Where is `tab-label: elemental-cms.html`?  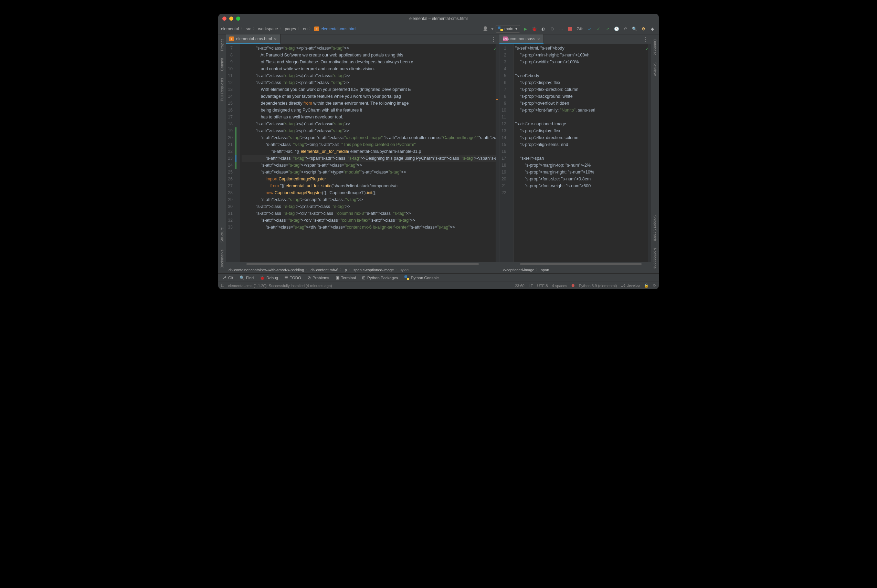 tab-label: elemental-cms.html is located at coordinates (254, 39).